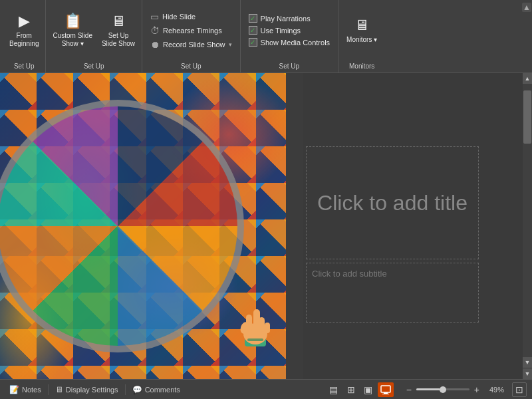 The height and width of the screenshot is (399, 532). Describe the element at coordinates (290, 36) in the screenshot. I see `ribbon-group-checkboxes: ✓ Play Narrations ✓ Use Timings ✓ Show M…` at that location.